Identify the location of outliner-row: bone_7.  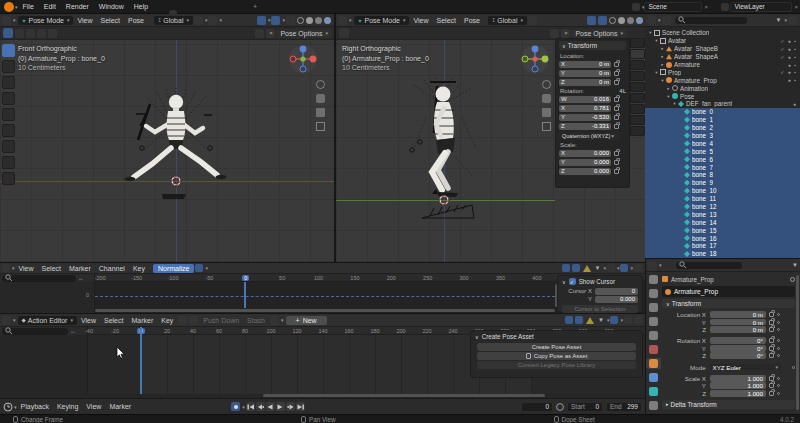
(722, 167).